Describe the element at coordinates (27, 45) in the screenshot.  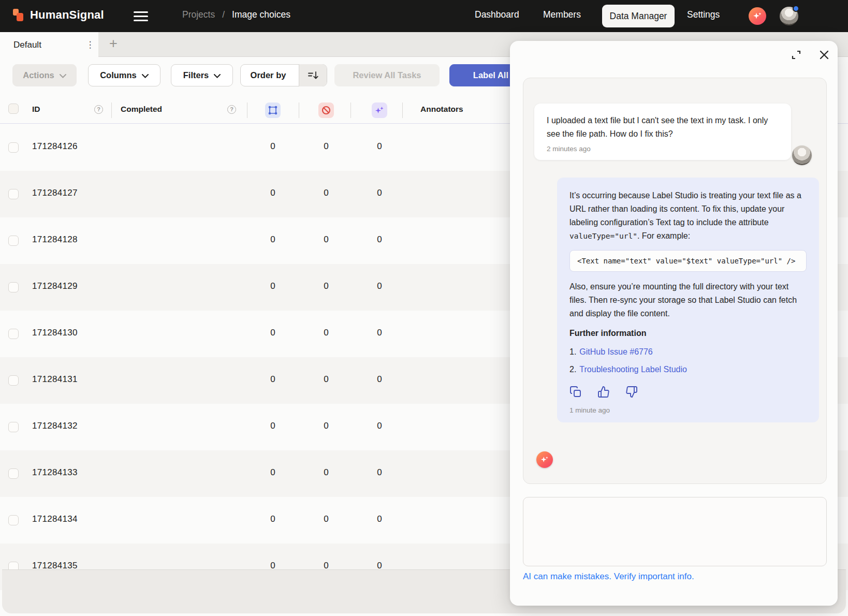
I see `tab-default-label: Default` at that location.